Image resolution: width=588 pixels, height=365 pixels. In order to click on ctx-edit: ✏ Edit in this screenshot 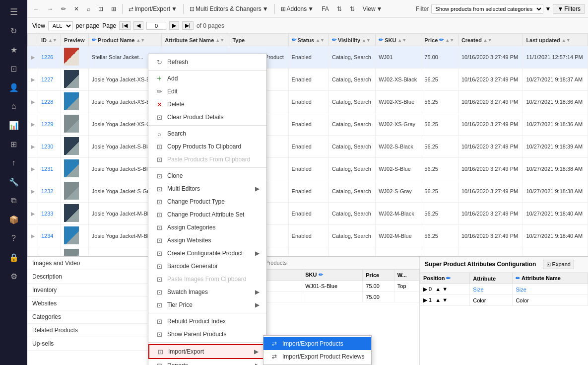, I will do `click(207, 91)`.